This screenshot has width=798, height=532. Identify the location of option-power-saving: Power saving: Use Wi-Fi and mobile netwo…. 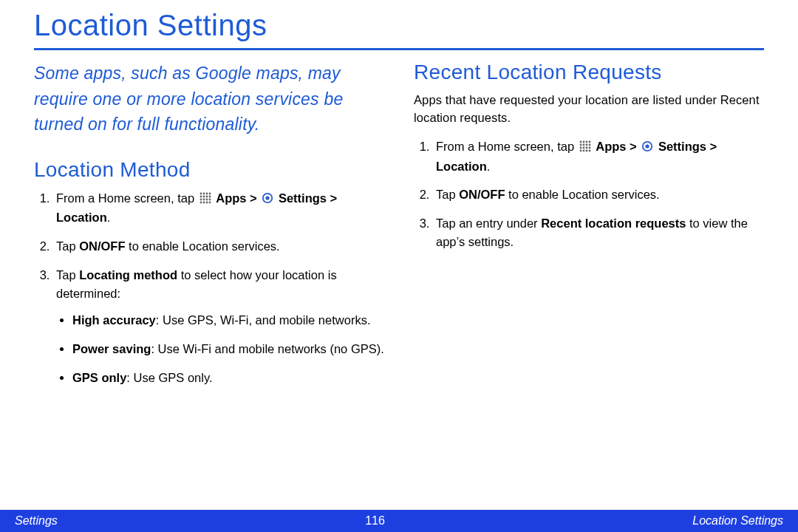
(228, 349).